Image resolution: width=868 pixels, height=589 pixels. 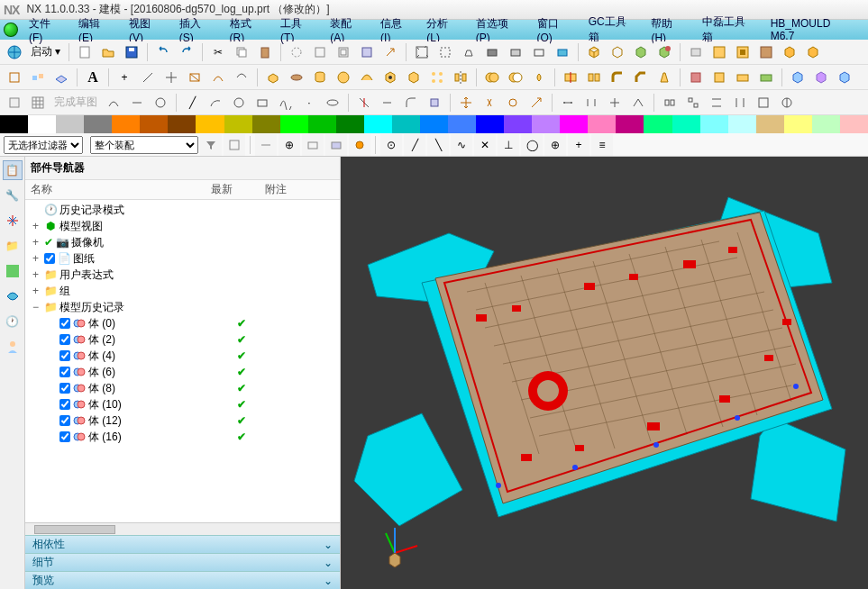 I want to click on render2-icon, so click(x=516, y=52).